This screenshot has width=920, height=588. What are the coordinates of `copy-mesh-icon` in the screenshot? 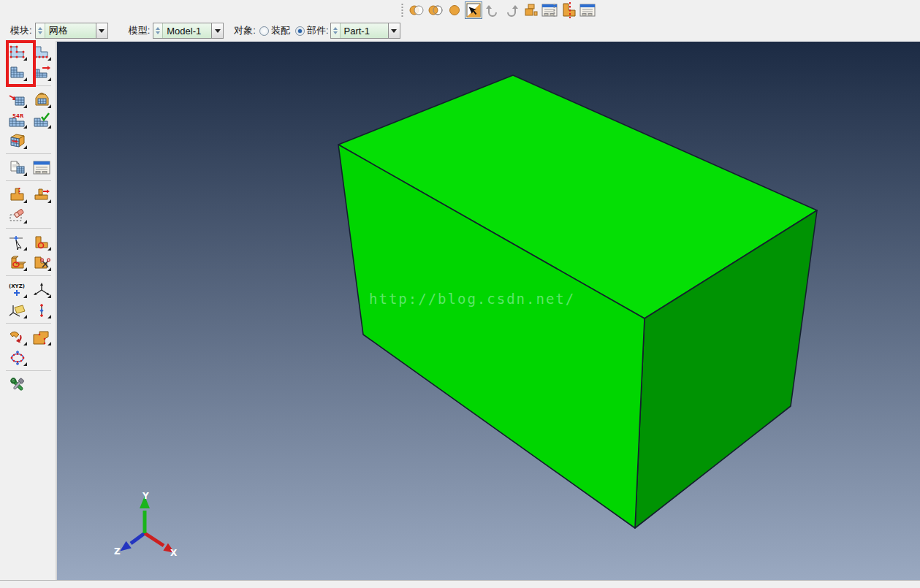 It's located at (18, 168).